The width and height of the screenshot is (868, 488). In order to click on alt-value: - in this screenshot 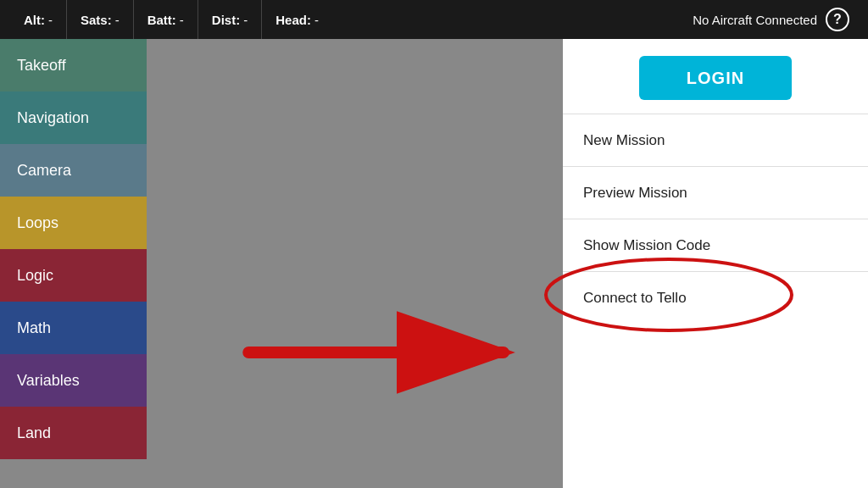, I will do `click(51, 20)`.